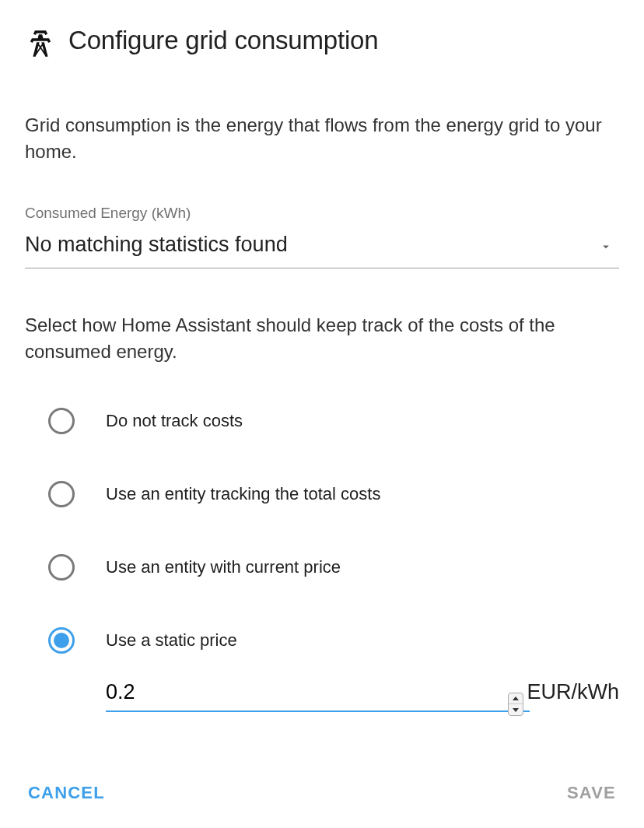  What do you see at coordinates (61, 640) in the screenshot?
I see `radio-static-price` at bounding box center [61, 640].